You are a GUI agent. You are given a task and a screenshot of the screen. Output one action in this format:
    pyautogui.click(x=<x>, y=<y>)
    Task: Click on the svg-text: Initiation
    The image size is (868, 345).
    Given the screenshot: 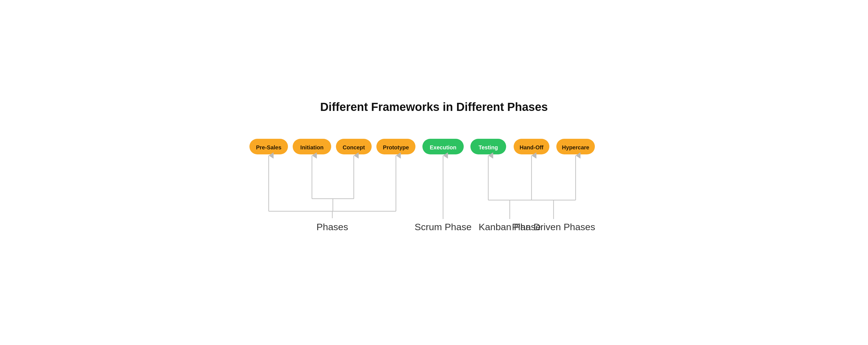 What is the action you would take?
    pyautogui.click(x=312, y=147)
    